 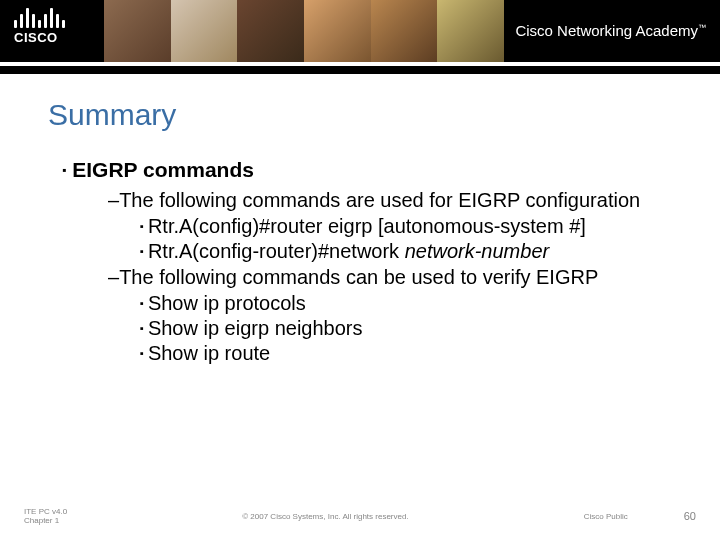 I want to click on footer-copyright: © 2007 Cisco Systems, Inc. All rights re…, so click(x=326, y=516).